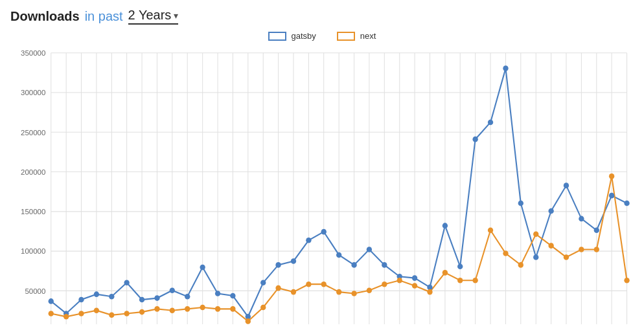 The width and height of the screenshot is (644, 332). Describe the element at coordinates (34, 251) in the screenshot. I see `svg-text: 100000` at that location.